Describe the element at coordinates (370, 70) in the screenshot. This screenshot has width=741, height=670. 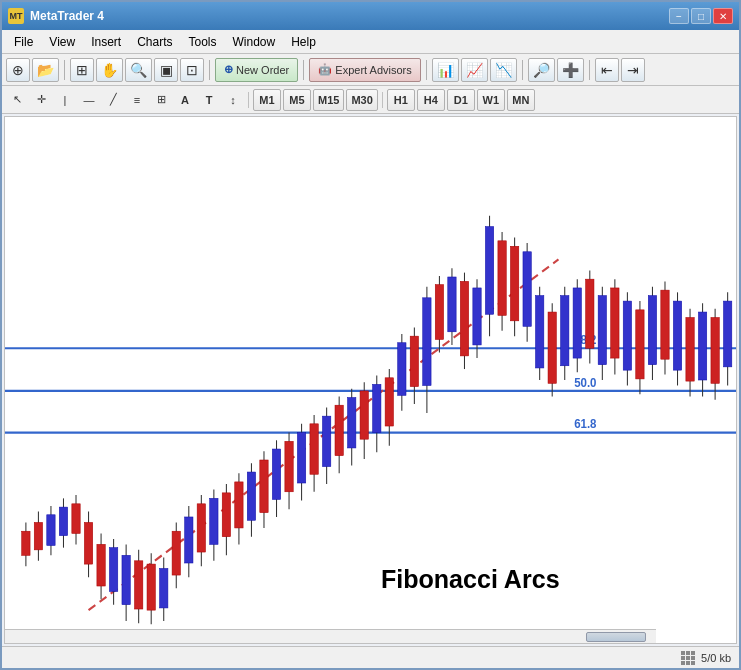
I see `main-toolbar: ⊕ 📂 ⊞ ✋ 🔍 ▣ ⊡ ⊕ New Order 🤖 Expert Advis…` at that location.